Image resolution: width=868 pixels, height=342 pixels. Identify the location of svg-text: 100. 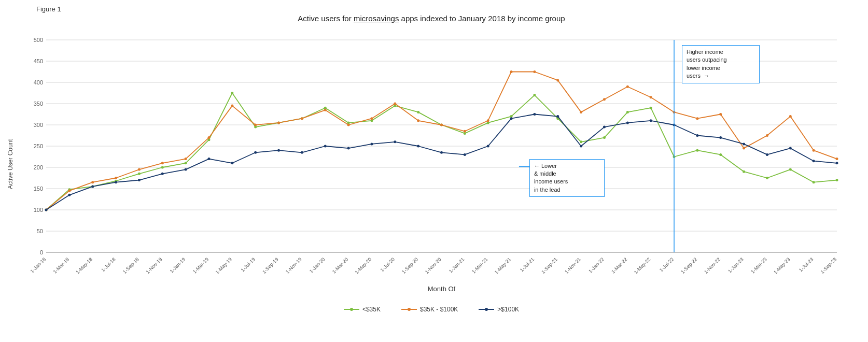
(38, 210).